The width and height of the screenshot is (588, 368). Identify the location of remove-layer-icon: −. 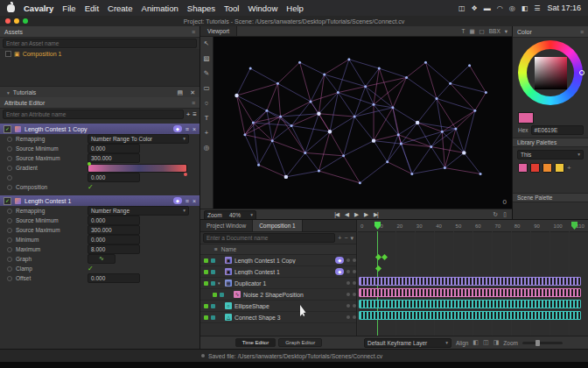
(346, 238).